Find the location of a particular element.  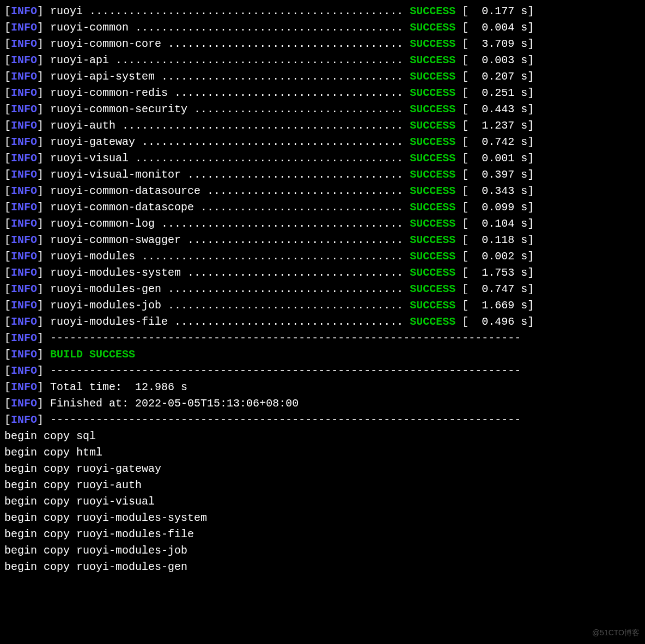

copy-line: begin copy sql is located at coordinates (322, 436).